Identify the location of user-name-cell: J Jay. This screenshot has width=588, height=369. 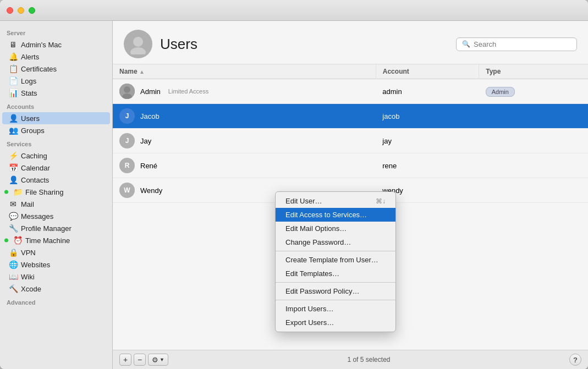
(244, 141).